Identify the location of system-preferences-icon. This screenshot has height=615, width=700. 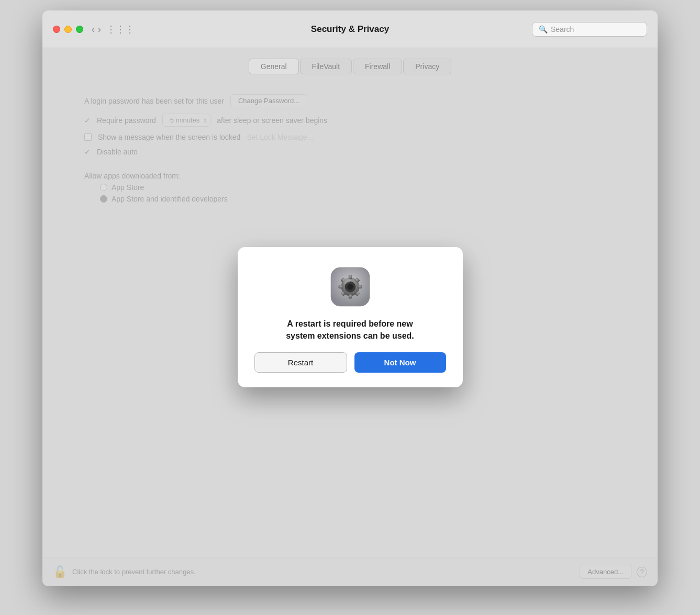
(350, 287).